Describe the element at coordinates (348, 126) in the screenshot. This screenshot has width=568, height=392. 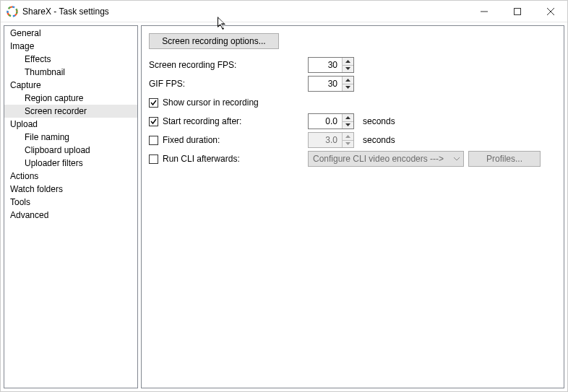
I see `start-after-down-icon` at that location.